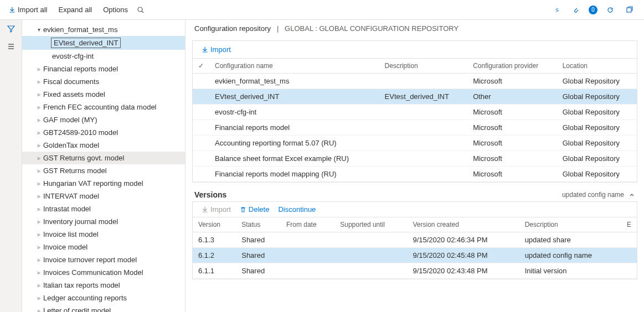  Describe the element at coordinates (629, 225) in the screenshot. I see `col-extra: E` at that location.